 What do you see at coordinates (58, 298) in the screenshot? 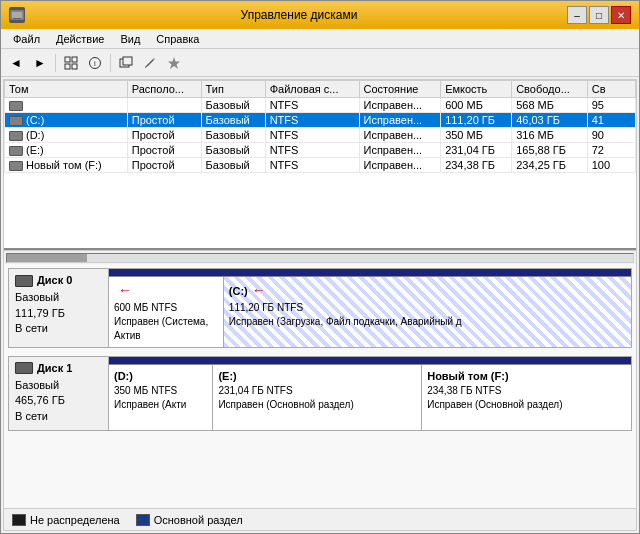
I see `disk-type-0: Базовый` at bounding box center [58, 298].